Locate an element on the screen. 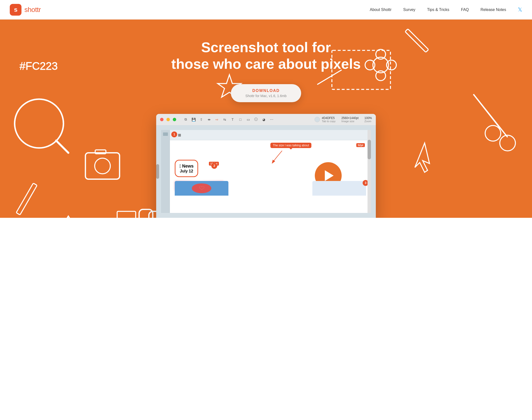  text-icon: T is located at coordinates (233, 120).